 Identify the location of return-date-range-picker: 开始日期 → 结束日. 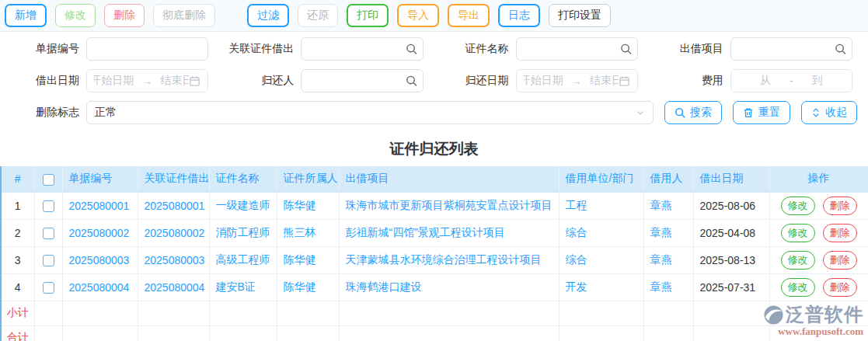
(577, 81).